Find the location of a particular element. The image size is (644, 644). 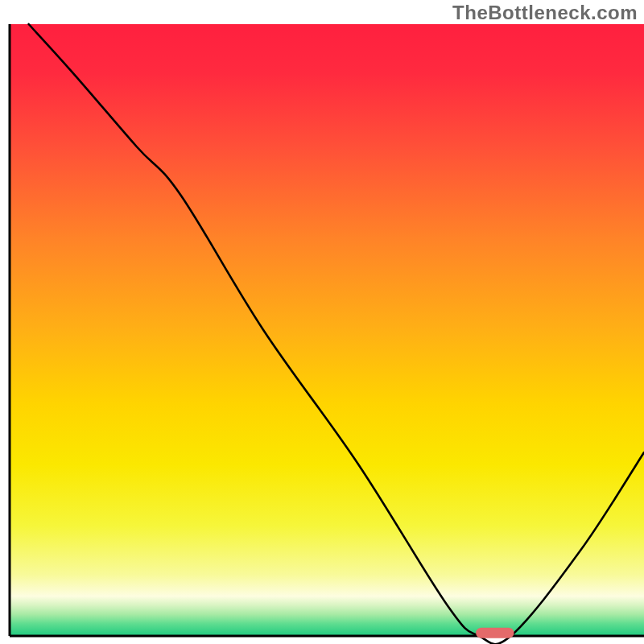

optimal-marker is located at coordinates (494, 633).